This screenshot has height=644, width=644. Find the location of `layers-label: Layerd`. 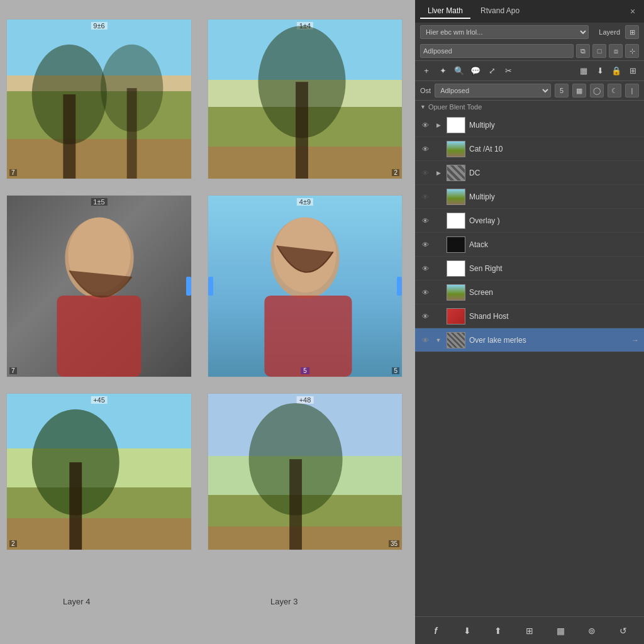

layers-label: Layerd is located at coordinates (609, 32).